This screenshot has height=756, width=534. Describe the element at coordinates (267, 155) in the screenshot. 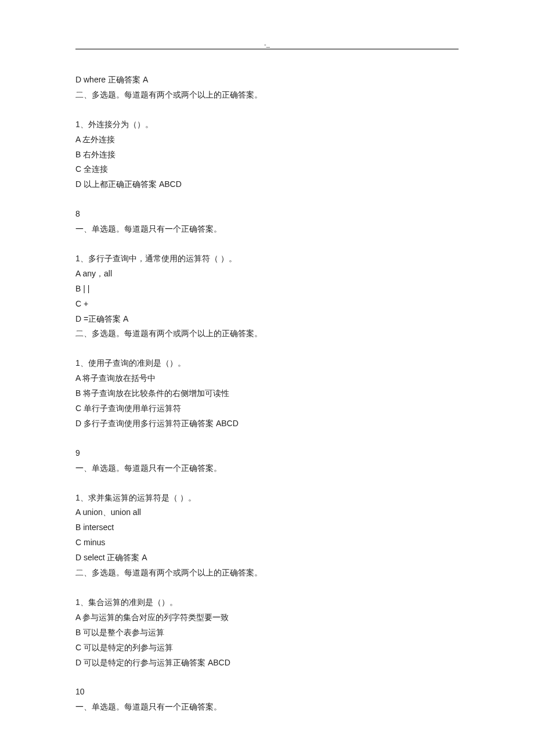

I see `option-b: B 右外连接` at that location.